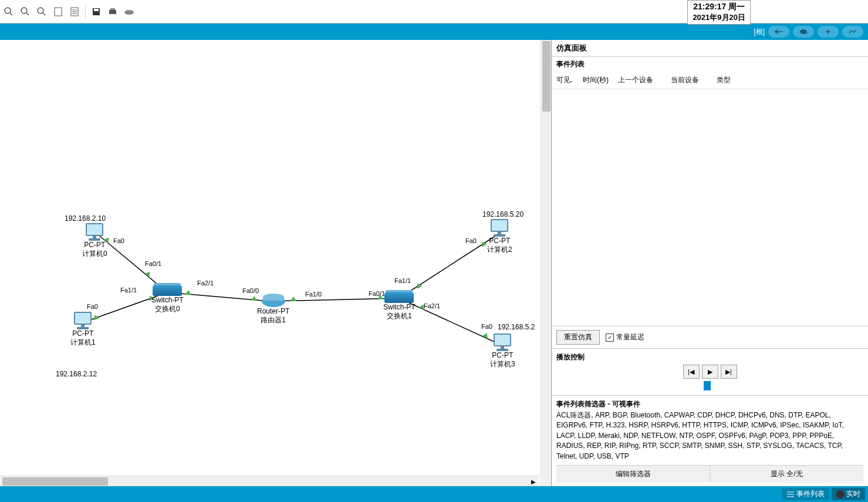 Image resolution: width=868 pixels, height=502 pixels. Describe the element at coordinates (95, 241) in the screenshot. I see `device-pc0: PC-PT 计算机0` at that location.